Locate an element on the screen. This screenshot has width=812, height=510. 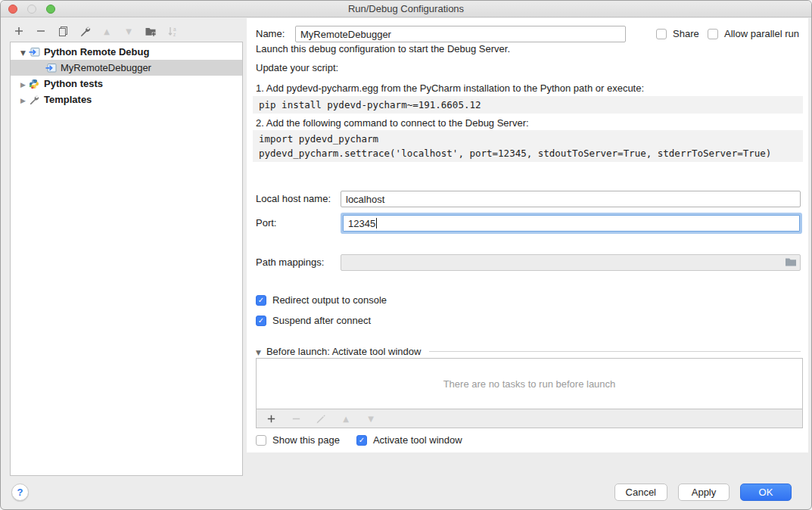
port-label: Port: is located at coordinates (266, 223).